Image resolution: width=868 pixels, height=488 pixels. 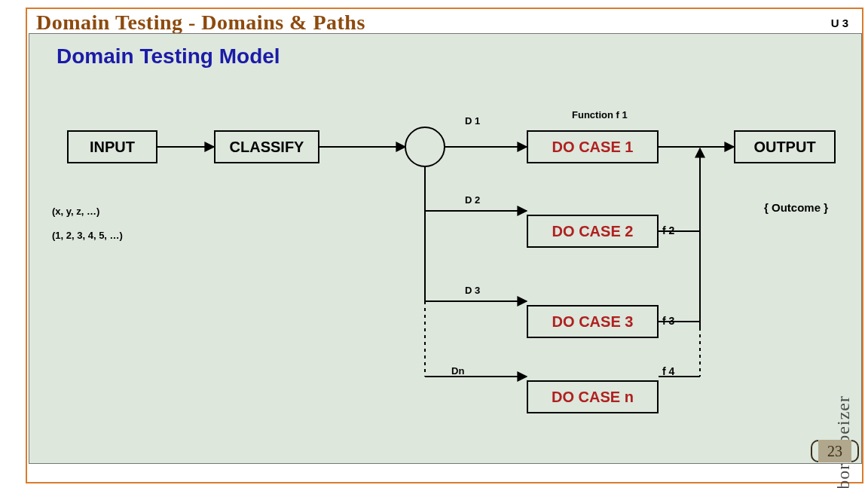 What do you see at coordinates (592, 147) in the screenshot?
I see `case1-box: DO CASE 1` at bounding box center [592, 147].